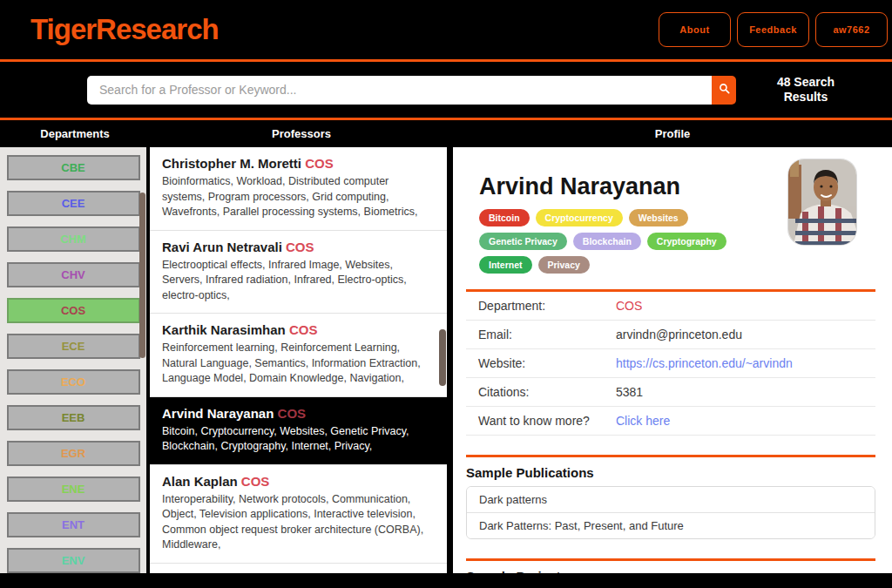 The height and width of the screenshot is (588, 892). Describe the element at coordinates (73, 167) in the screenshot. I see `department-button: CBE` at that location.